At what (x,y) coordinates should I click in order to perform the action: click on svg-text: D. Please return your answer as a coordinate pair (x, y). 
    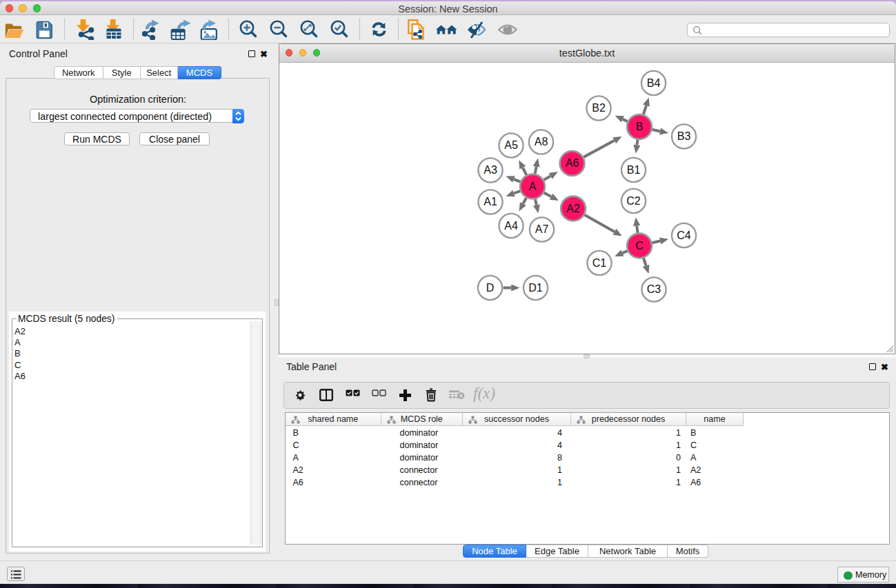
    Looking at the image, I should click on (490, 288).